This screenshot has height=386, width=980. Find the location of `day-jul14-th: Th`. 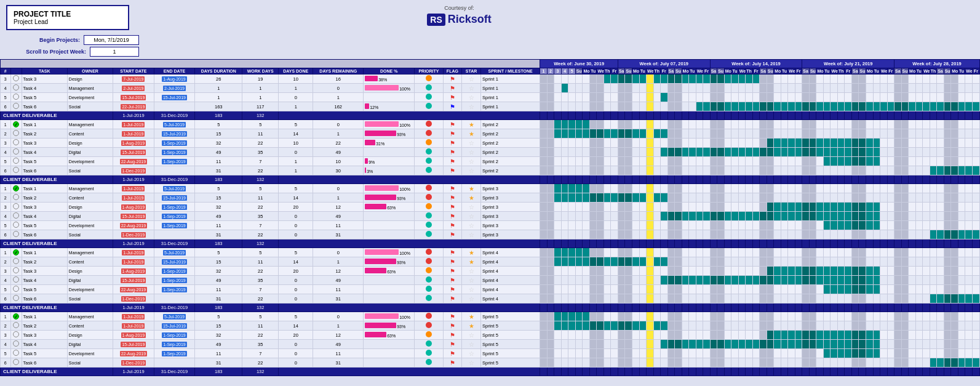

day-jul14-th: Th is located at coordinates (749, 71).